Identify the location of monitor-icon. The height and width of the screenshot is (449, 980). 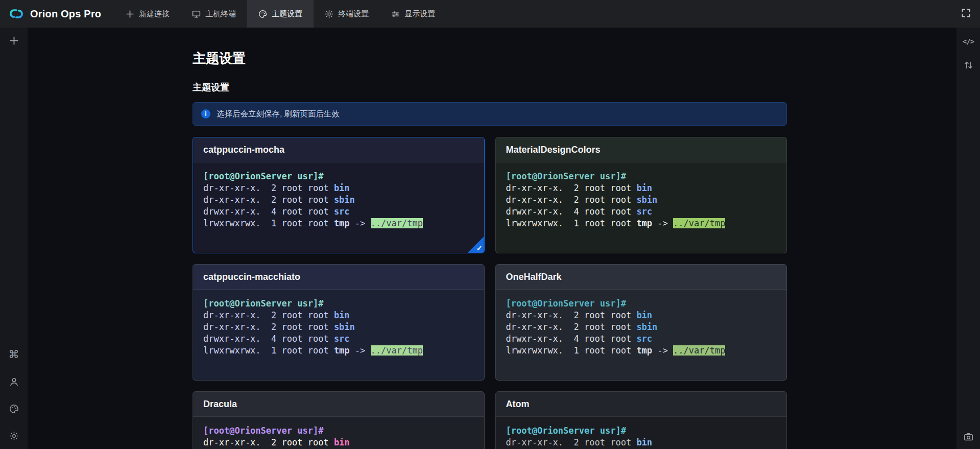
(196, 14).